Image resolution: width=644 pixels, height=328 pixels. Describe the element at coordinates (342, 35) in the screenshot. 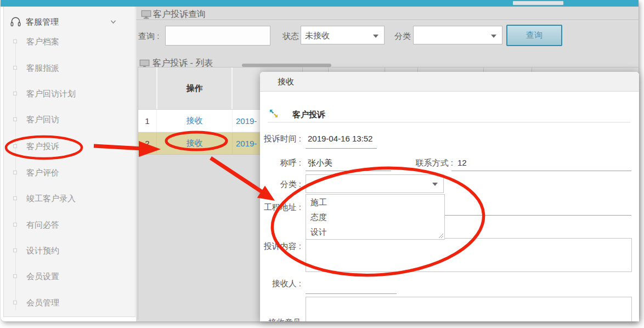

I see `status-select: 未接收` at that location.